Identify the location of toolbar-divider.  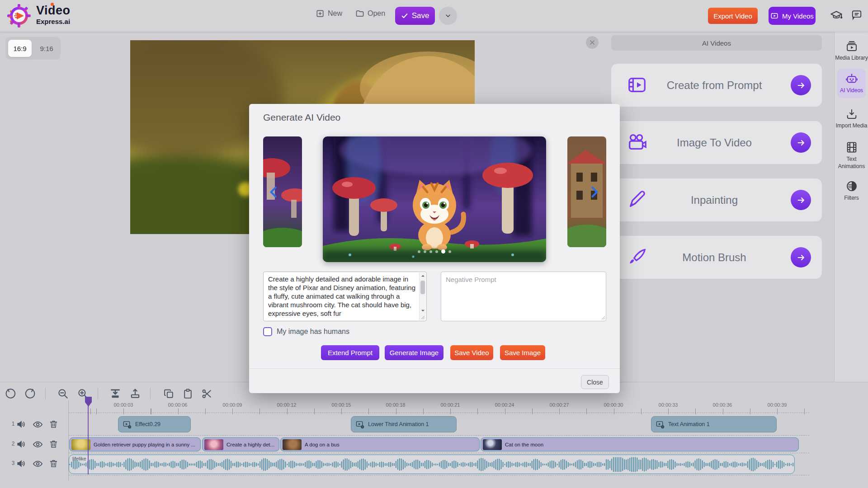
(45, 394).